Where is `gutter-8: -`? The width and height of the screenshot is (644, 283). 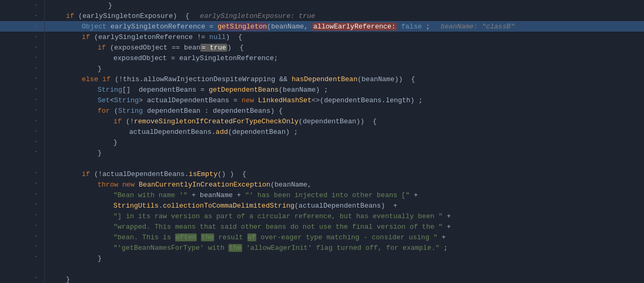 gutter-8: - is located at coordinates (22, 79).